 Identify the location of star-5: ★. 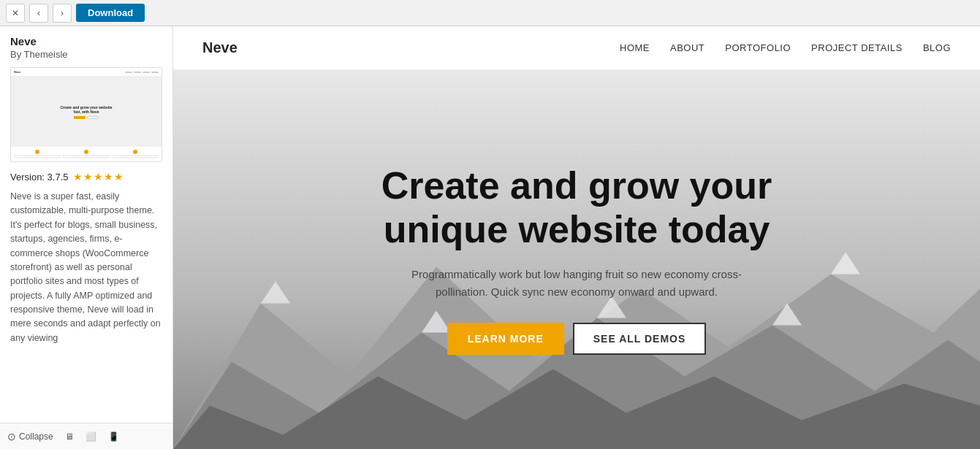
(118, 177).